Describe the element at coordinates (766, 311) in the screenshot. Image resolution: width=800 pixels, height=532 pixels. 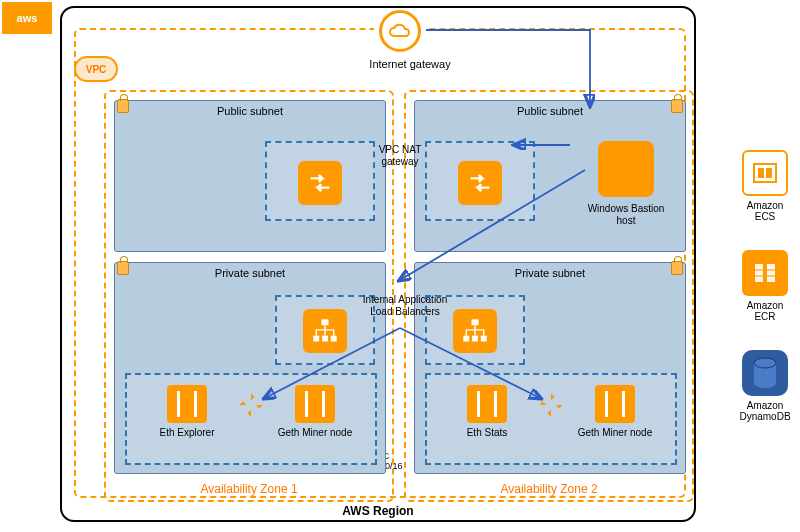
I see `ecr-label: Amazon ECR` at that location.